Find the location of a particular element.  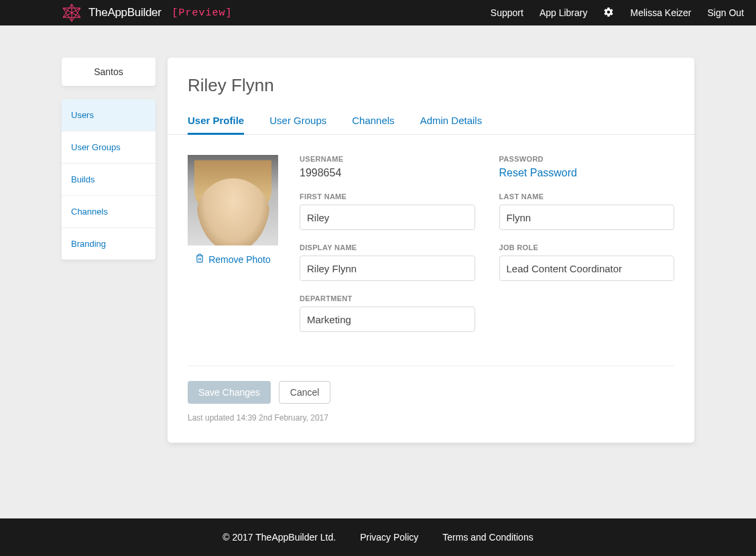

tab-user-groups: User Groups is located at coordinates (298, 121).